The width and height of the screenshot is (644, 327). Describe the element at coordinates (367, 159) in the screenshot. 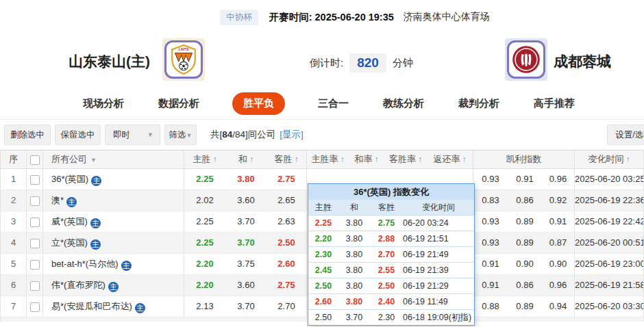

I see `col-header-draw-rate: 和率↑` at that location.